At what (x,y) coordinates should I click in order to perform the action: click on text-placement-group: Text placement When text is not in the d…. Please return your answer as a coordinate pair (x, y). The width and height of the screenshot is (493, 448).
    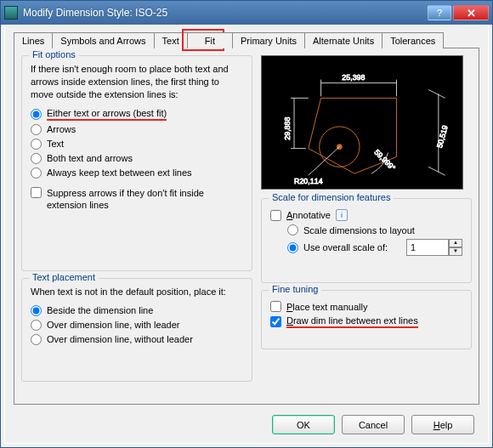
    Looking at the image, I should click on (137, 330).